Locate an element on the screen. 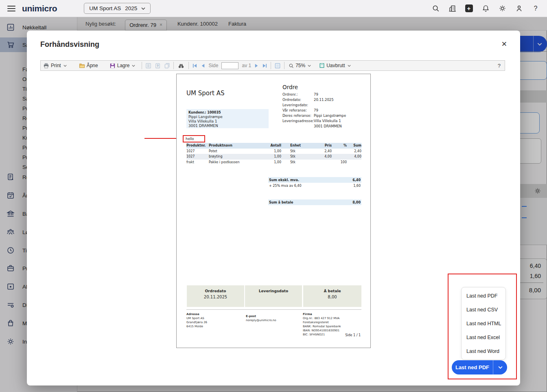 This screenshot has height=392, width=547. menu-item-last-ned-csv: Last ned CSV is located at coordinates (484, 310).